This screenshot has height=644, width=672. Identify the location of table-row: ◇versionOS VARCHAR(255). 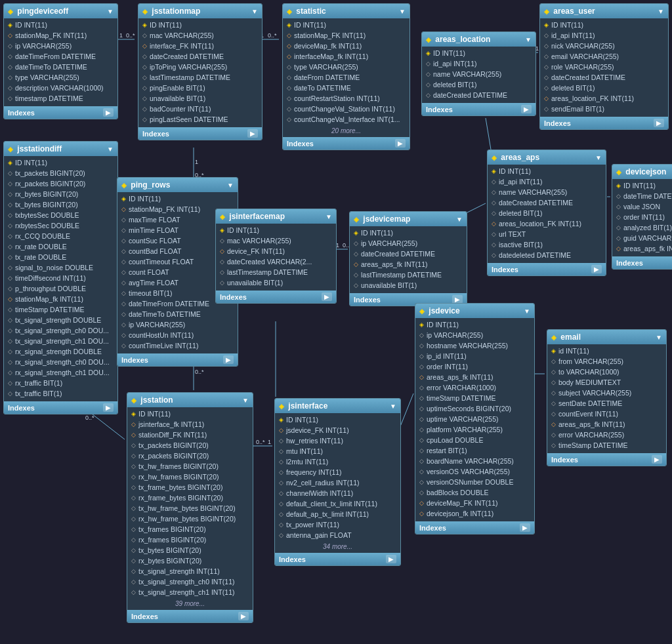
(475, 472).